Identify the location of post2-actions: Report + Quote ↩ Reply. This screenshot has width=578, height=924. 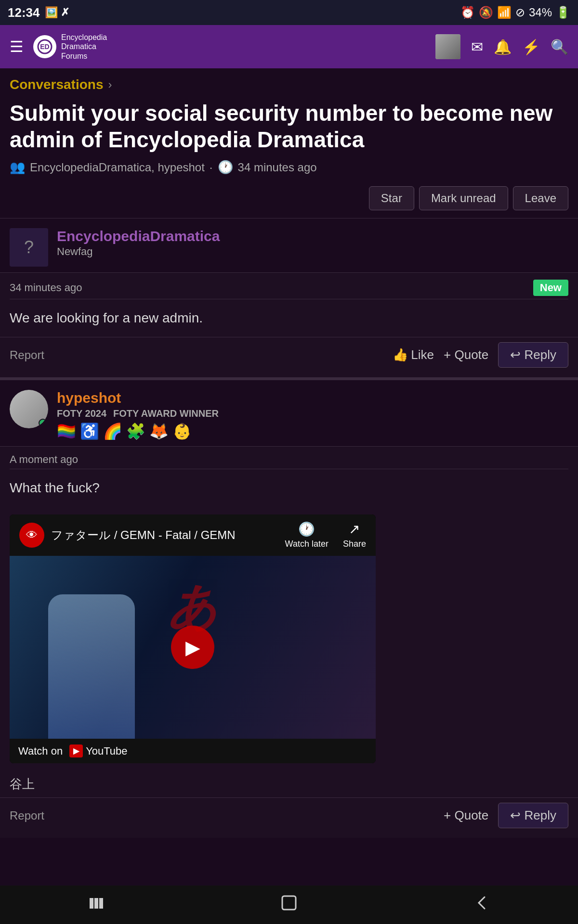
(289, 818).